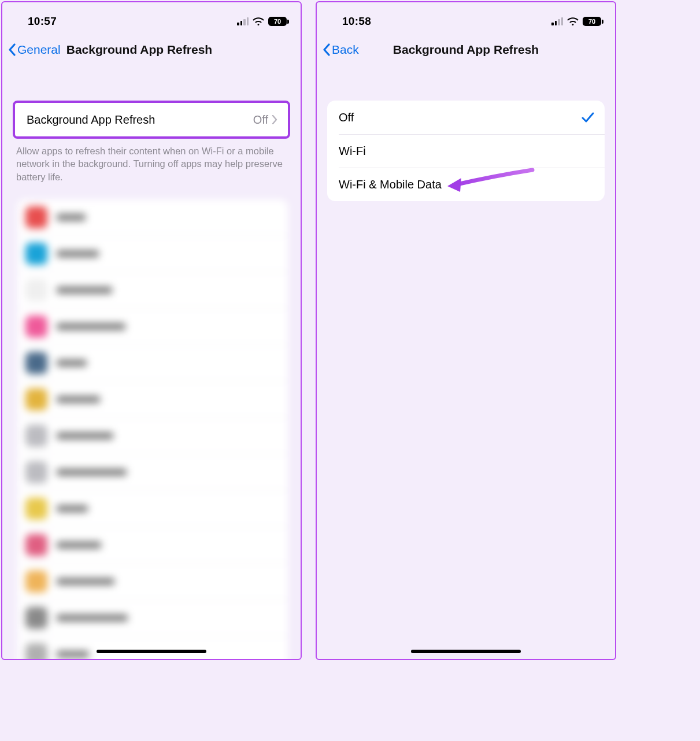 The width and height of the screenshot is (700, 741). Describe the element at coordinates (466, 151) in the screenshot. I see `row-label: Wi-Fi` at that location.